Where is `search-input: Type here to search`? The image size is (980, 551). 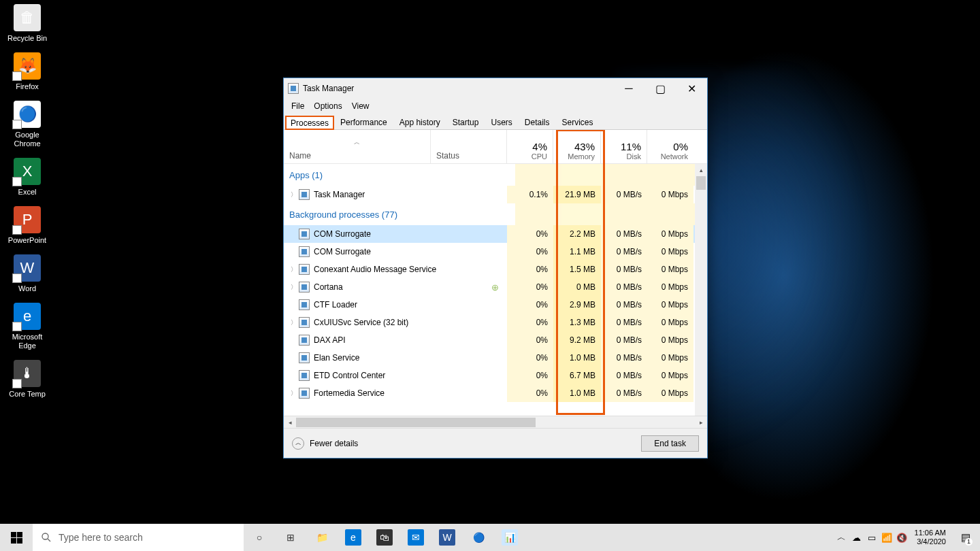 search-input: Type here to search is located at coordinates (138, 537).